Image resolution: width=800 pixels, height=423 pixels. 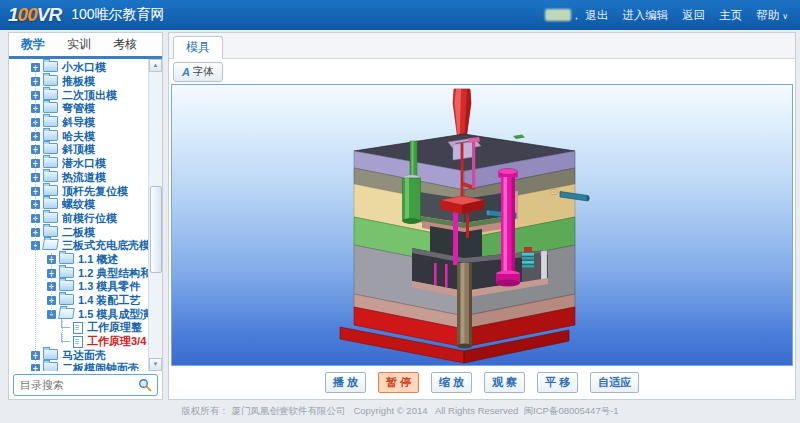 I want to click on pause-button: 暂 停, so click(x=398, y=382).